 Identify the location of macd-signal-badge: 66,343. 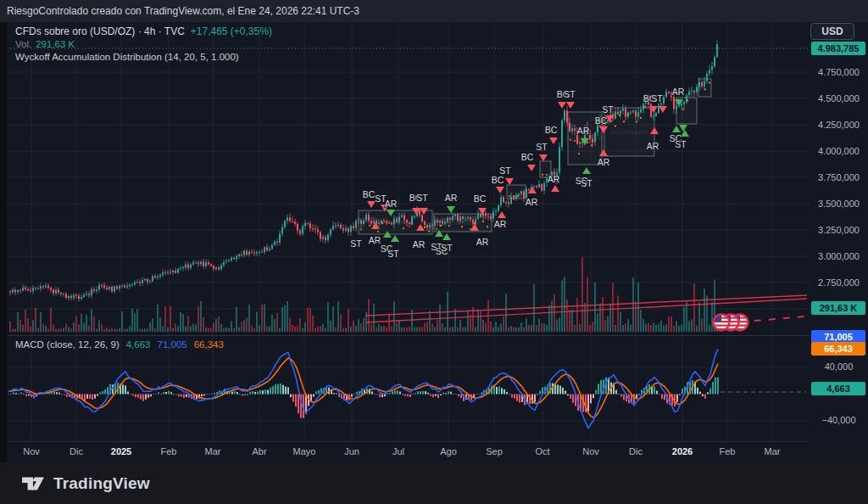
(838, 349).